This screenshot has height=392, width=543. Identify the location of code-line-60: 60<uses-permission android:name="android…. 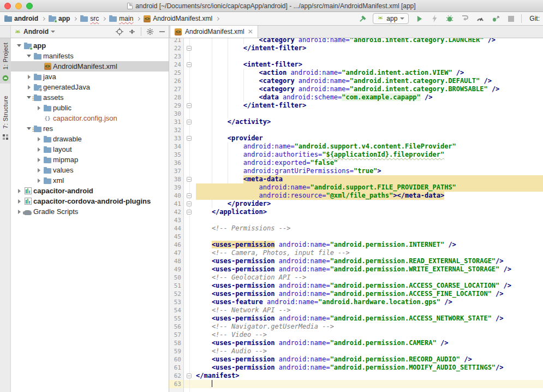
(356, 359).